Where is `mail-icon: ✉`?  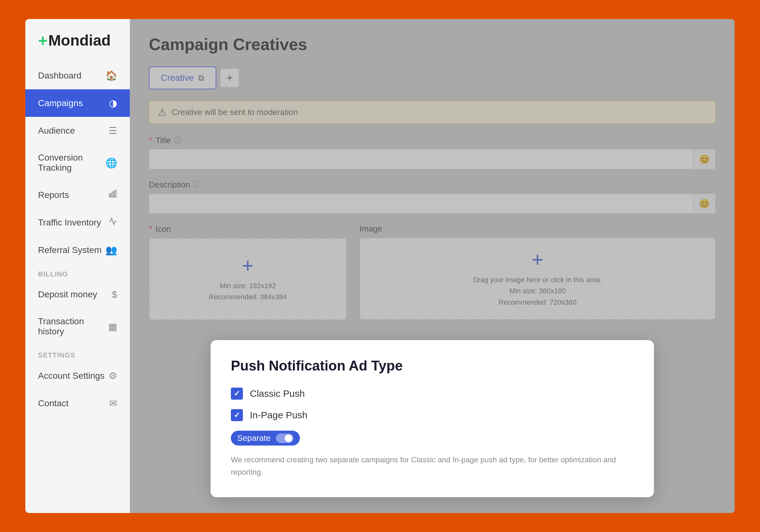
mail-icon: ✉ is located at coordinates (113, 403).